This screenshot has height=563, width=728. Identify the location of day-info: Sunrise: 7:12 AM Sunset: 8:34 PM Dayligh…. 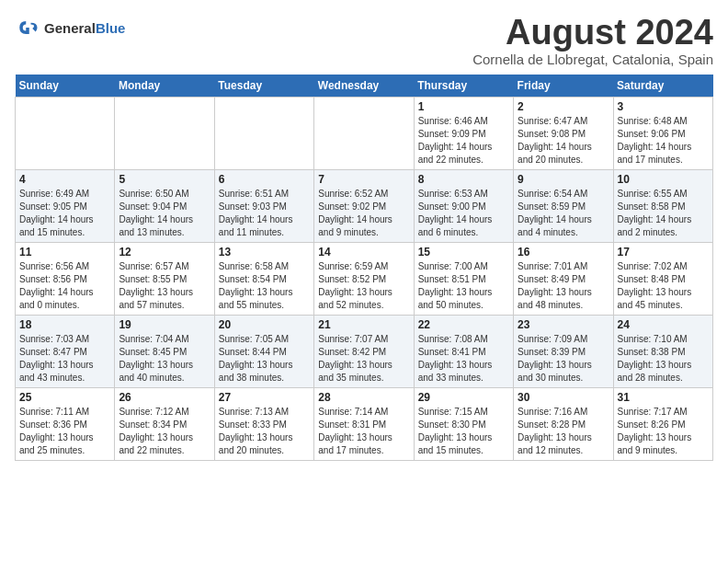
(164, 431).